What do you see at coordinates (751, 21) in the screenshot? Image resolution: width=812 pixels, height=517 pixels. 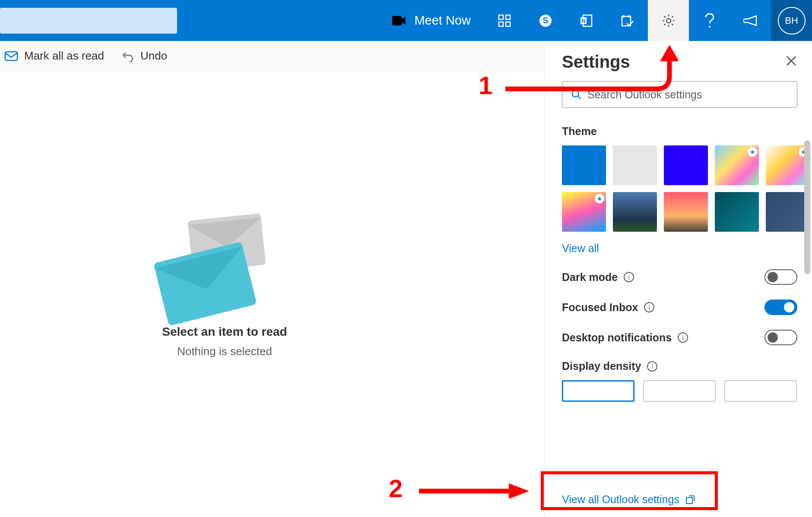 I see `megaphone-icon` at bounding box center [751, 21].